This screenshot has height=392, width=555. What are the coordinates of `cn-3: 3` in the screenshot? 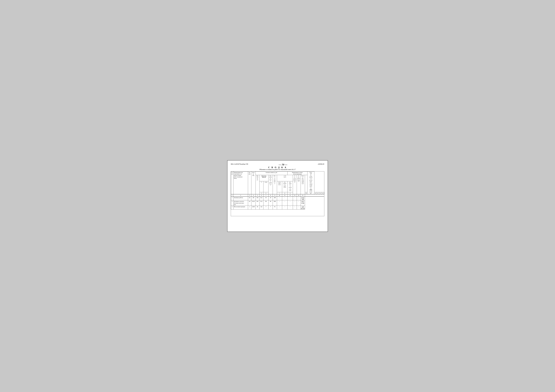 It's located at (249, 195).